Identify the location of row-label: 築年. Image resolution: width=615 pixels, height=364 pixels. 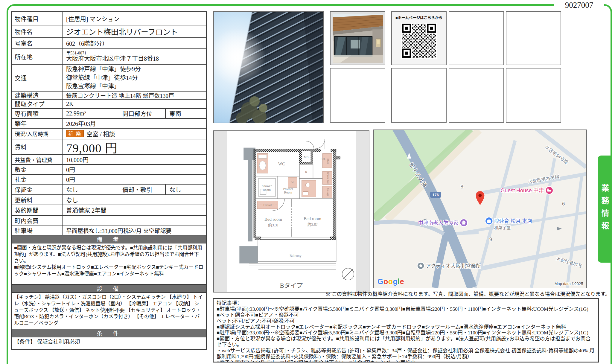
(37, 123).